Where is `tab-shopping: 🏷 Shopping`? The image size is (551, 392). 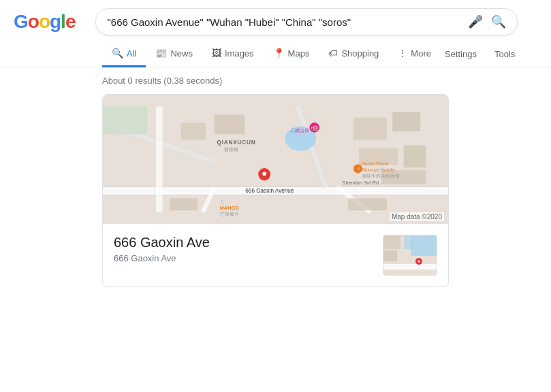 tab-shopping: 🏷 Shopping is located at coordinates (353, 54).